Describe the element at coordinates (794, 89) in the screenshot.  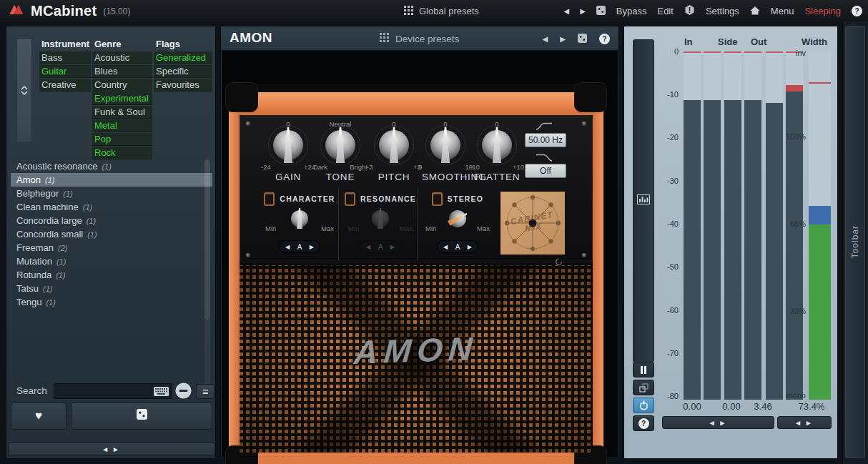
I see `peak-segment` at that location.